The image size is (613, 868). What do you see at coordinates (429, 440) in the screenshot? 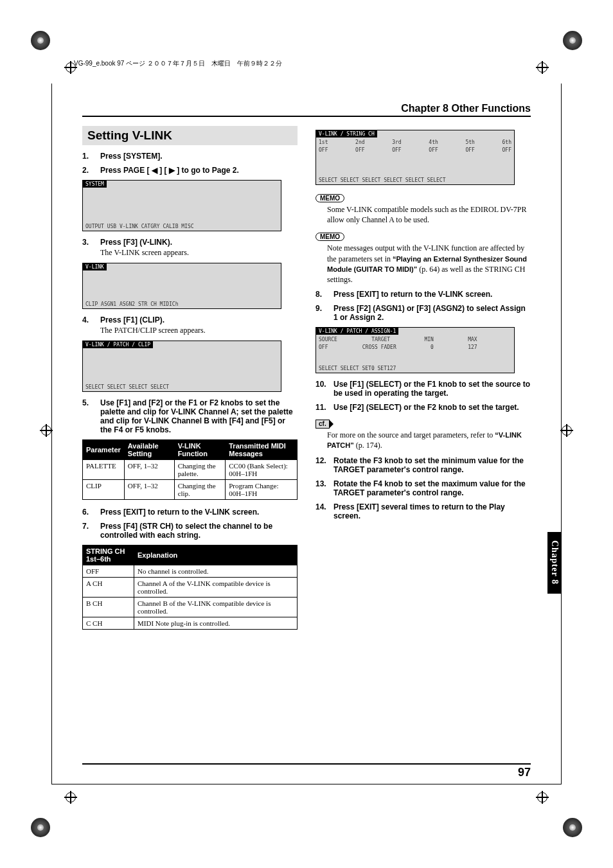
I see `cf-text: For more on the source and target parame…` at bounding box center [429, 440].